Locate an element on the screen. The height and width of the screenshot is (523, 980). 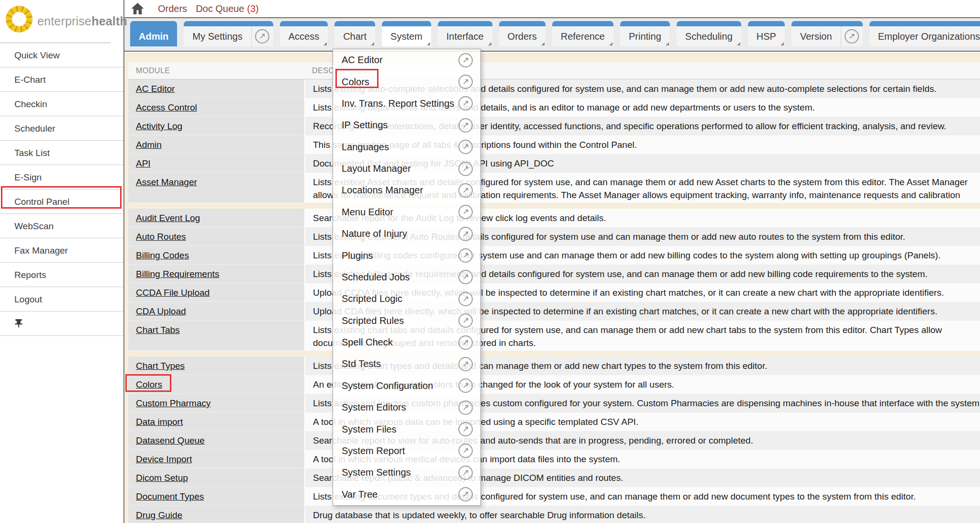
menu-item-nature-of-injury: Nature of Injury↗ is located at coordinates (407, 234).